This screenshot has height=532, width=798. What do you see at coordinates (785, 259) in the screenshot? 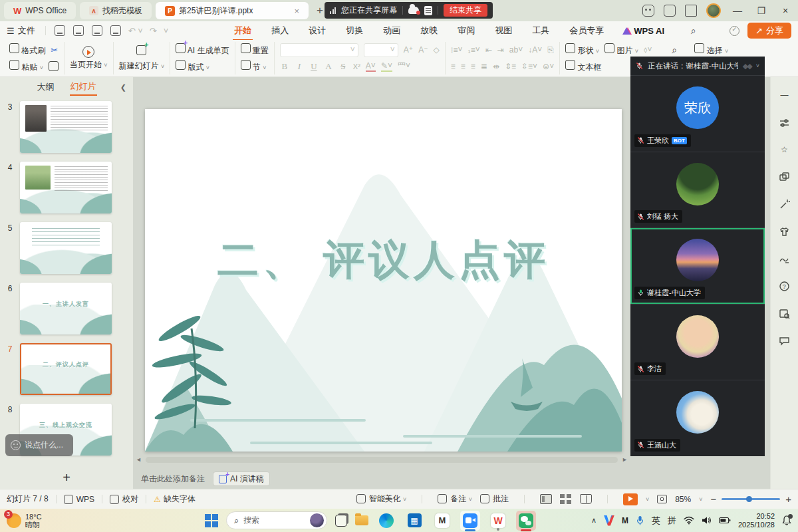
I see `signature-icon` at bounding box center [785, 259].